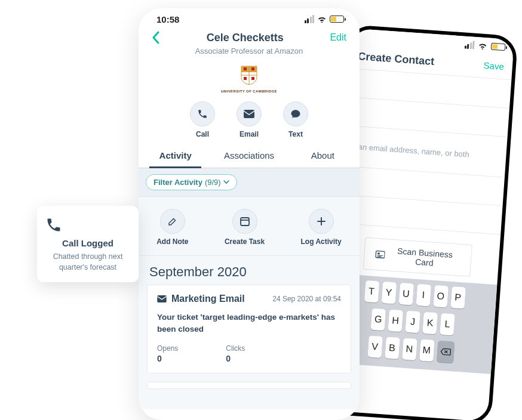  What do you see at coordinates (249, 120) in the screenshot?
I see `comm-actions: Call Email Text` at bounding box center [249, 120].